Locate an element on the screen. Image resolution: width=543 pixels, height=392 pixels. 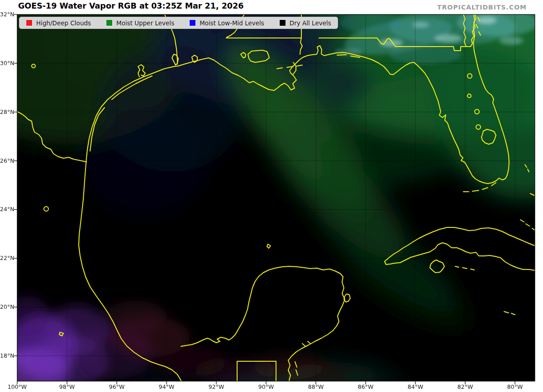
lat-tick-label: 26°N is located at coordinates (7, 161).